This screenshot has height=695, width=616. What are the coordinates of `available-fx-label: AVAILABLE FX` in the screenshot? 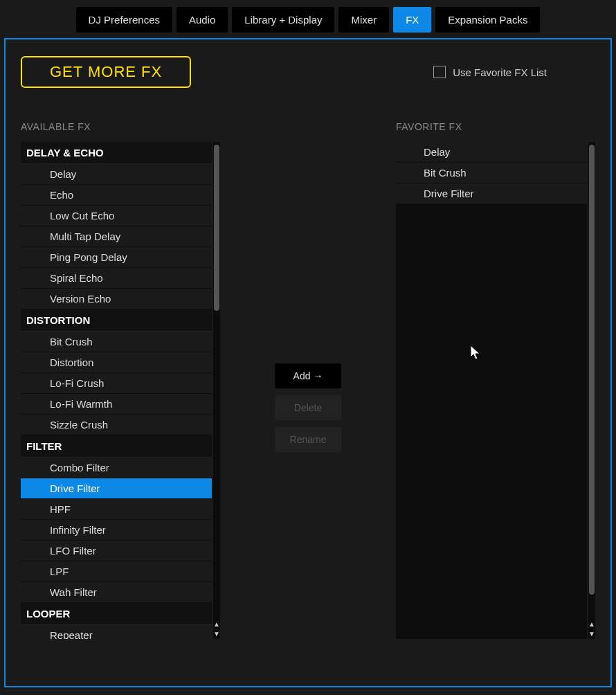 It's located at (120, 127).